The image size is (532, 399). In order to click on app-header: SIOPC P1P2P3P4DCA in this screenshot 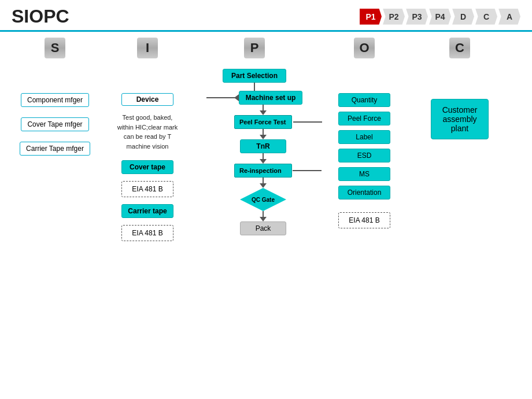, I will do `click(266, 16)`.